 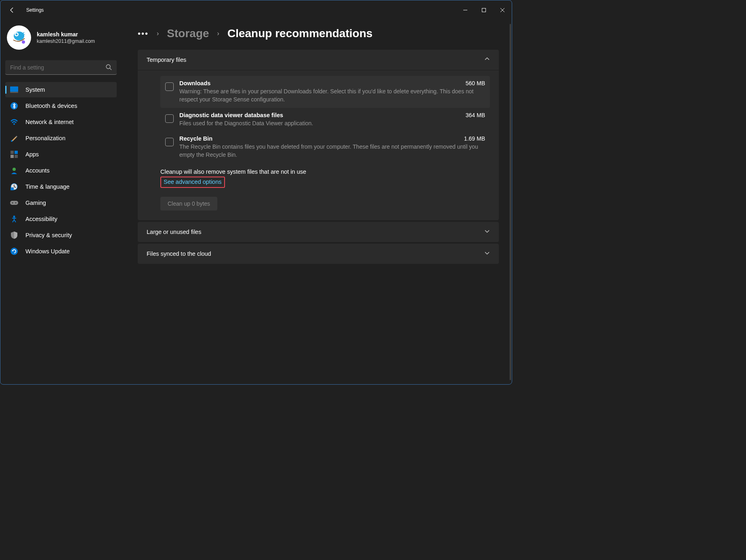 I want to click on search-input, so click(x=61, y=67).